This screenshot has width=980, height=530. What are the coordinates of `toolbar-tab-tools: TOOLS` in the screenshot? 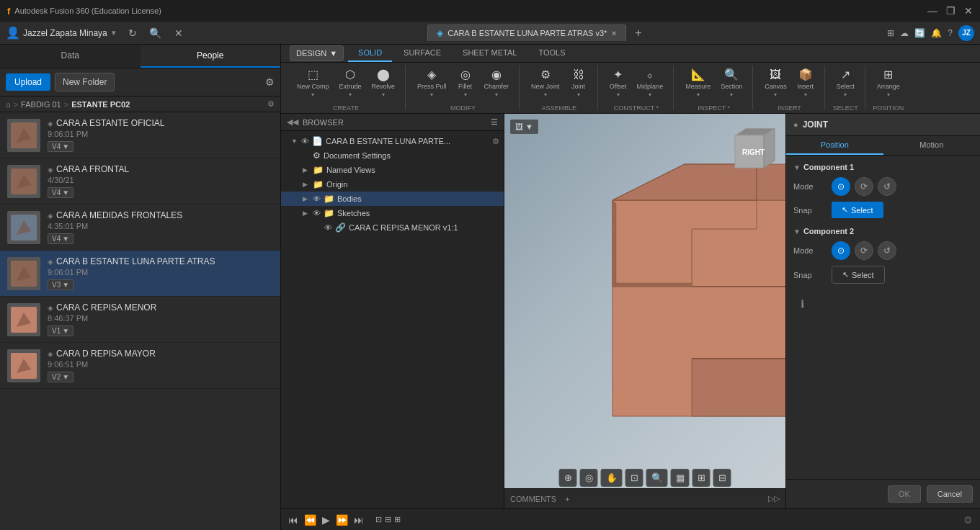 It's located at (552, 53).